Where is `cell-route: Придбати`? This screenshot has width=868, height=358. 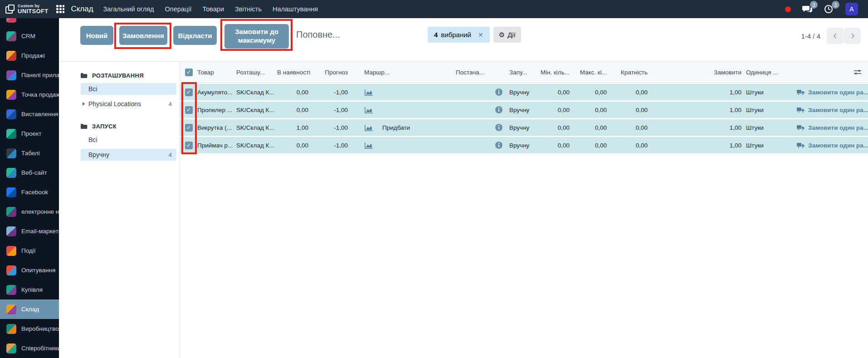
cell-route: Придбати is located at coordinates (403, 128).